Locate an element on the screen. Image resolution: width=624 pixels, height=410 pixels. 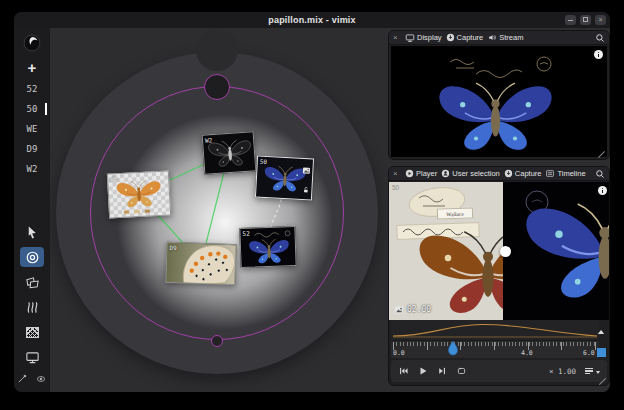
timecode-value: 02.00 is located at coordinates (419, 310).